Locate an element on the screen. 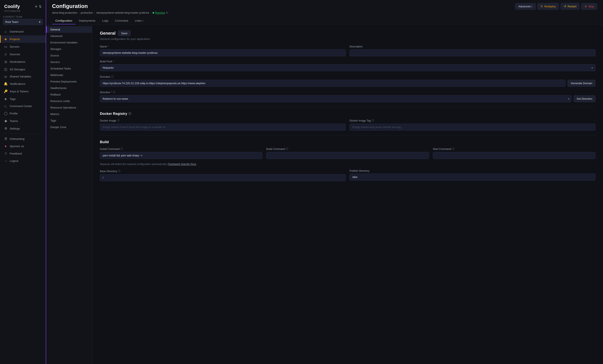  subnav-item-general: General is located at coordinates (69, 29).